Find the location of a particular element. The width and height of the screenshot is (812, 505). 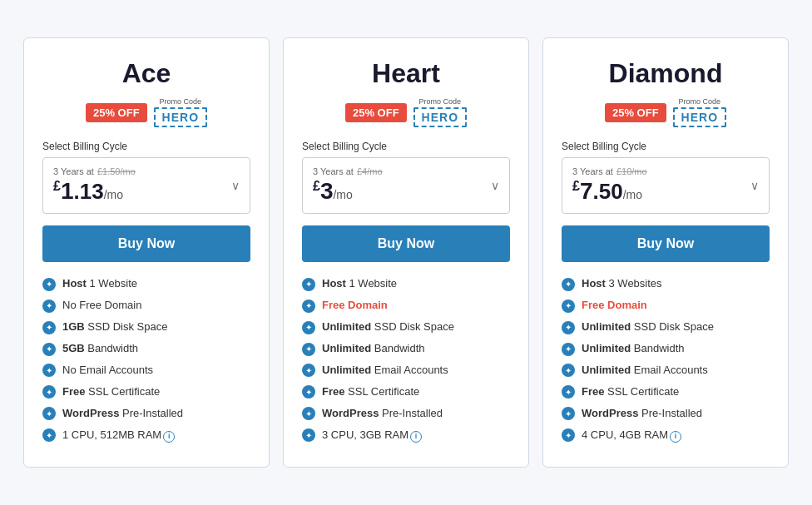

feature-item-heart-7: ✦3 CPU, 3GB RAMi is located at coordinates (406, 436).